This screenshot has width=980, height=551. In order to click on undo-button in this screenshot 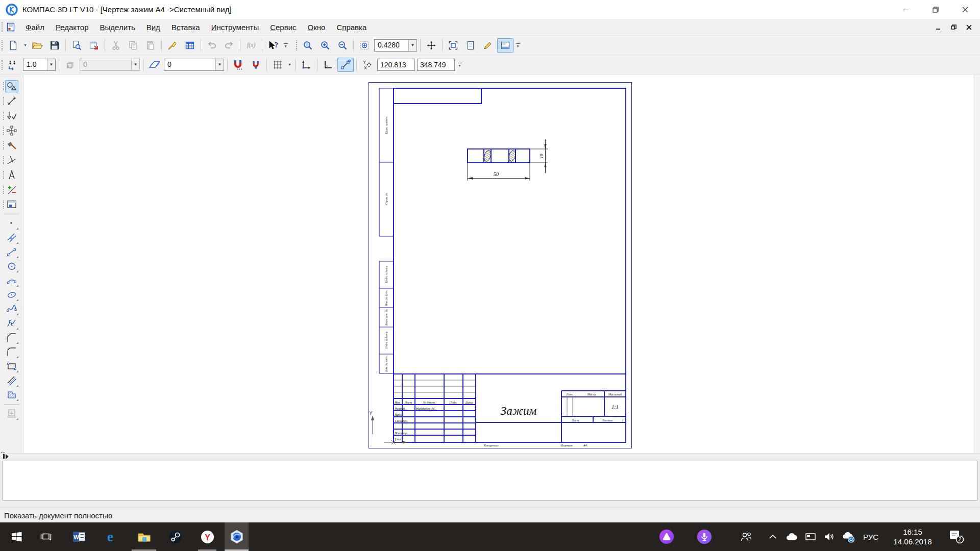, I will do `click(212, 45)`.